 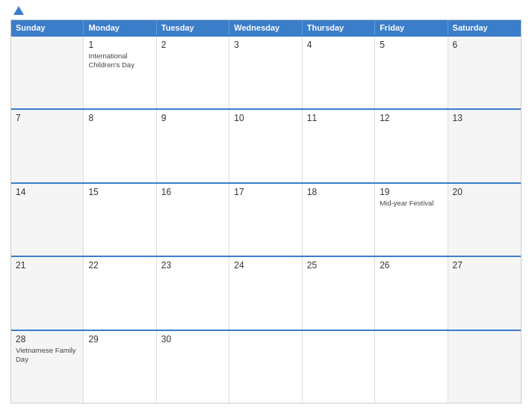 What do you see at coordinates (47, 118) in the screenshot?
I see `day-number: 7` at bounding box center [47, 118].